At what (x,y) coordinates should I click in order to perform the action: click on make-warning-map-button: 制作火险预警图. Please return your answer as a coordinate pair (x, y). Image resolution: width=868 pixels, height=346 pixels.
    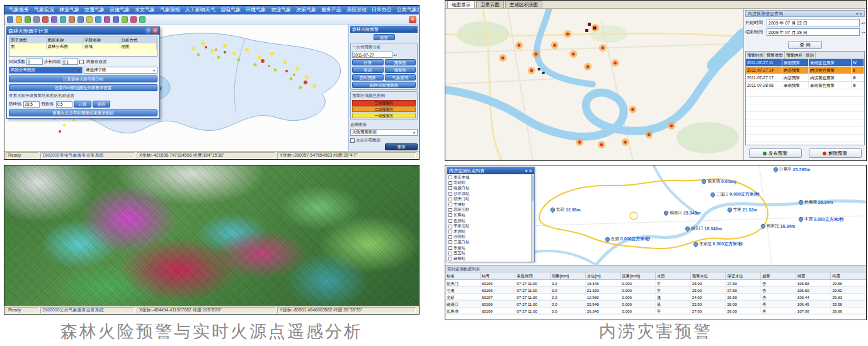
    Looking at the image, I should click on (384, 85).